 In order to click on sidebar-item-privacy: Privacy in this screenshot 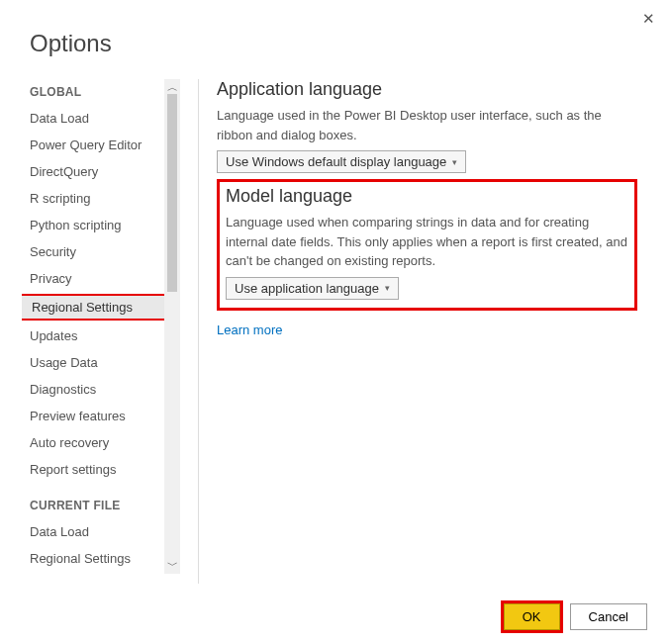, I will do `click(96, 279)`.